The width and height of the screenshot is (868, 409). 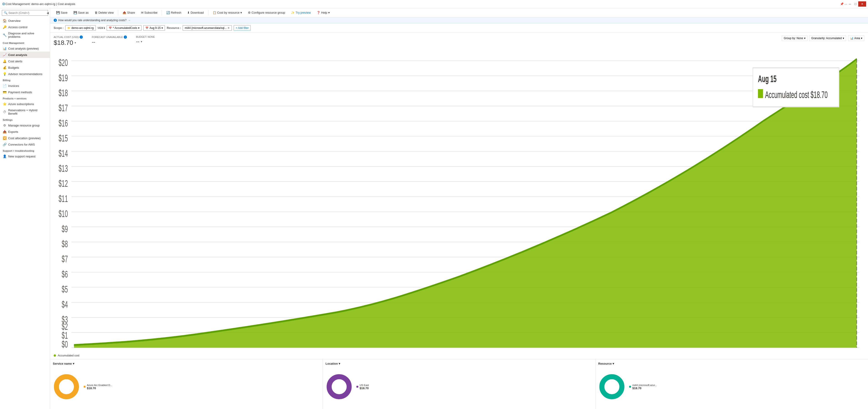 What do you see at coordinates (25, 67) in the screenshot?
I see `sidebar-item-budgets: 💰 Budgets` at bounding box center [25, 67].